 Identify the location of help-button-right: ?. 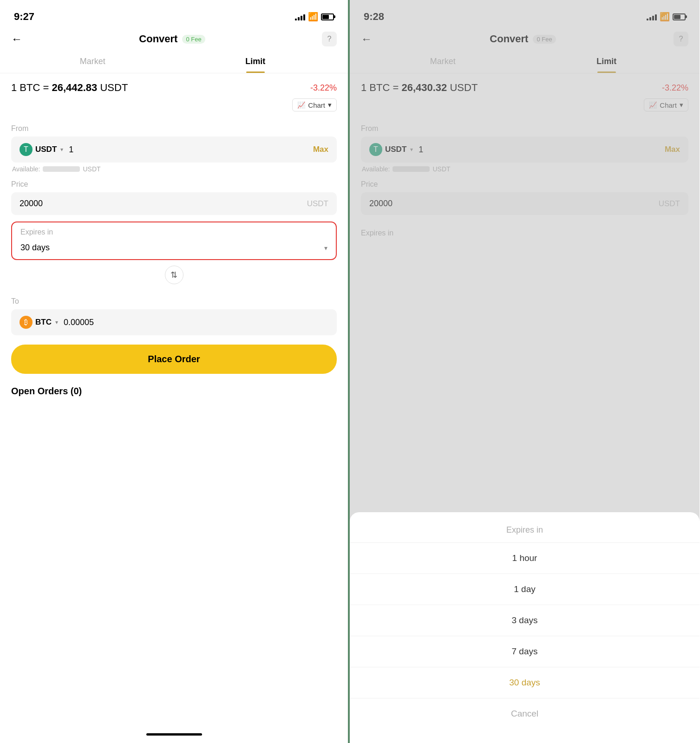
(681, 39).